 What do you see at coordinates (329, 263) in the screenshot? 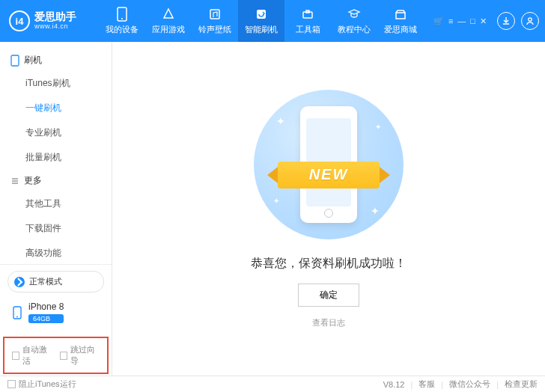
I see `success-message: 恭喜您，保资料刷机成功啦！` at bounding box center [329, 263].